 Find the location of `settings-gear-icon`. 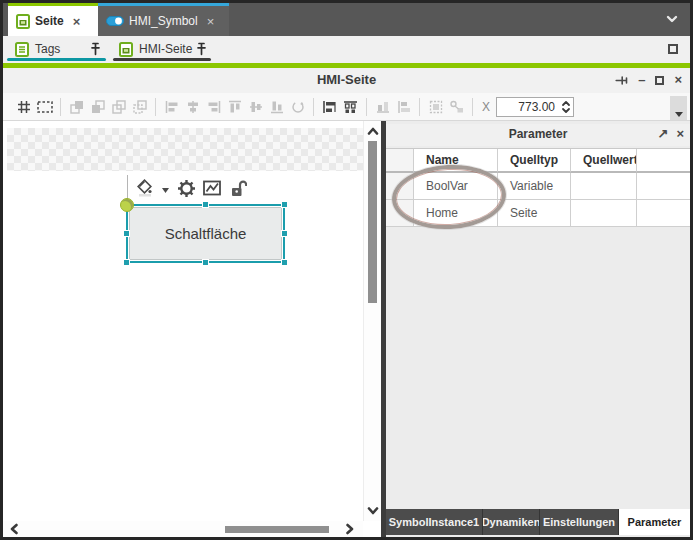

settings-gear-icon is located at coordinates (186, 188).